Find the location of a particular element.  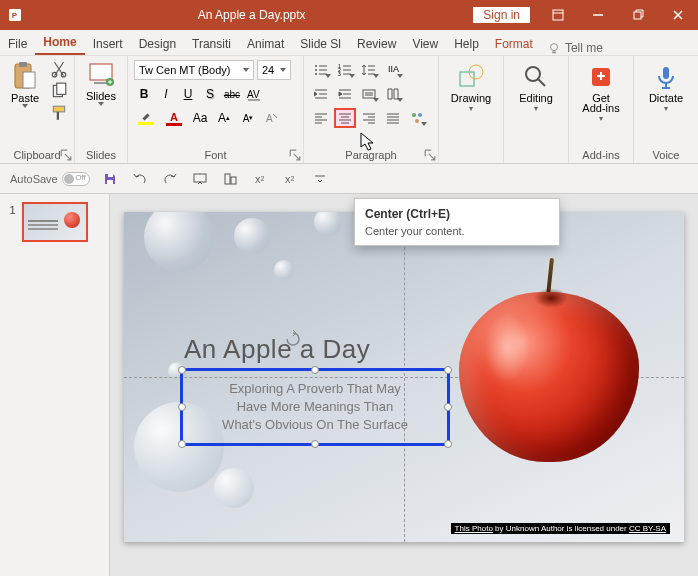

slide-number: 1 is located at coordinates (13, 210).